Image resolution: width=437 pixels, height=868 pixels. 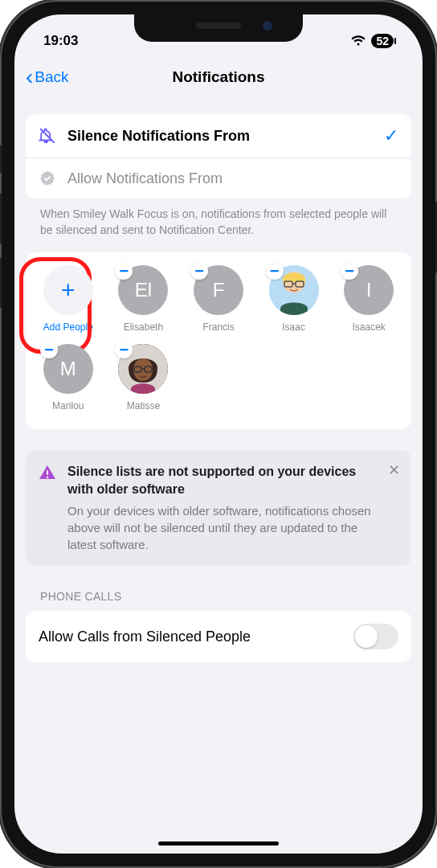 I want to click on warning-icon, so click(x=47, y=509).